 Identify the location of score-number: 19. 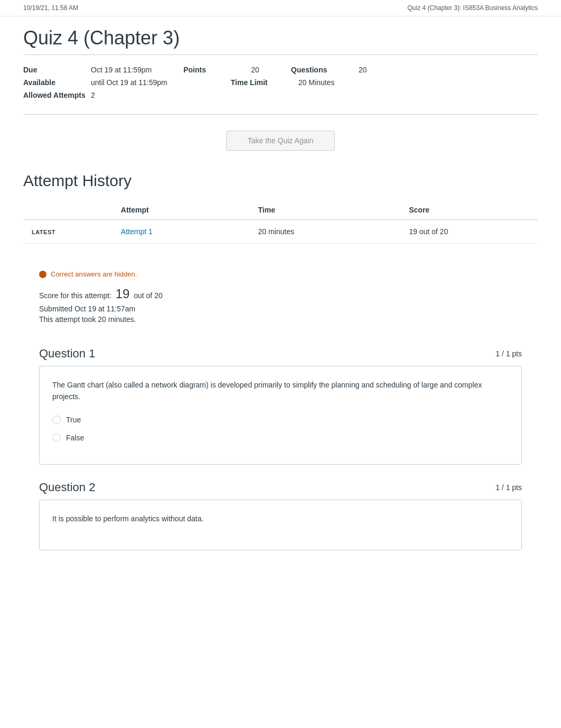
(123, 294).